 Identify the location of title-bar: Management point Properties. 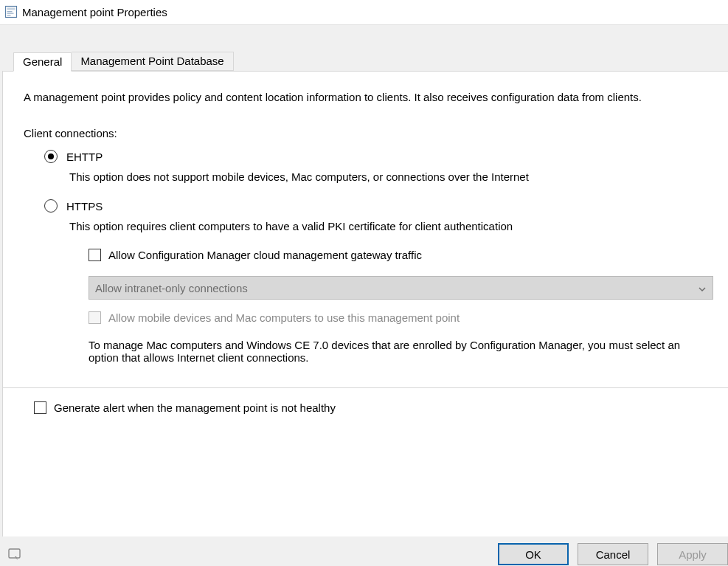
(364, 12).